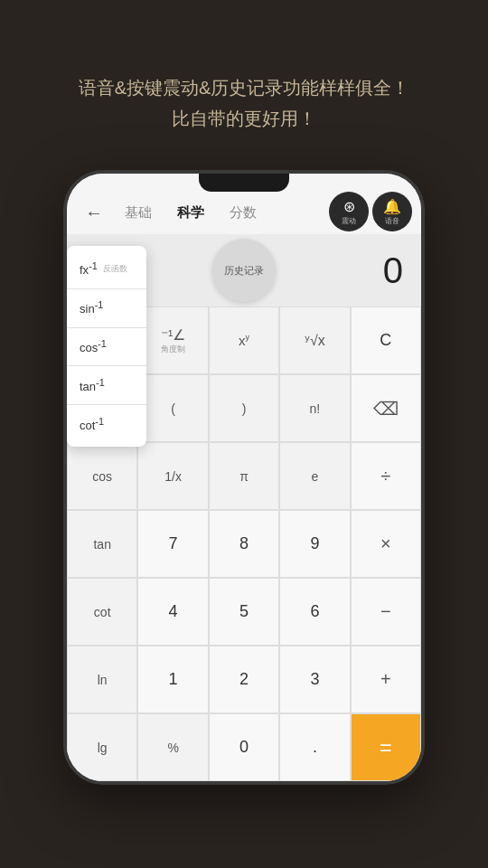  I want to click on key-2: 2, so click(244, 680).